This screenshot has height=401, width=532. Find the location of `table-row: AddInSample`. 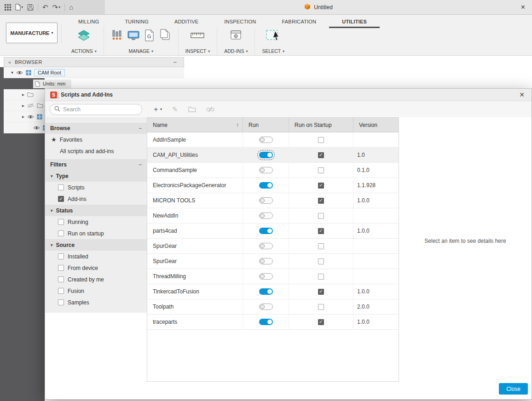

table-row: AddInSample is located at coordinates (273, 140).